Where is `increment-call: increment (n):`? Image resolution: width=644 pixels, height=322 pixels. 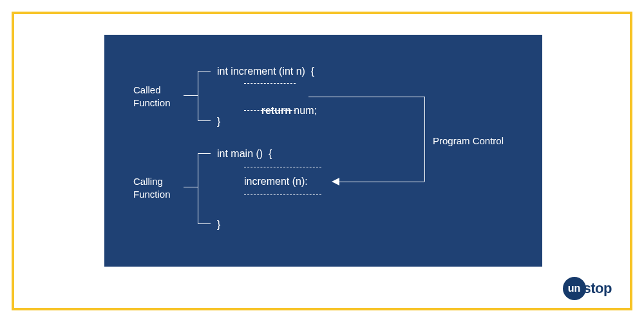
increment-call: increment (n): is located at coordinates (276, 182).